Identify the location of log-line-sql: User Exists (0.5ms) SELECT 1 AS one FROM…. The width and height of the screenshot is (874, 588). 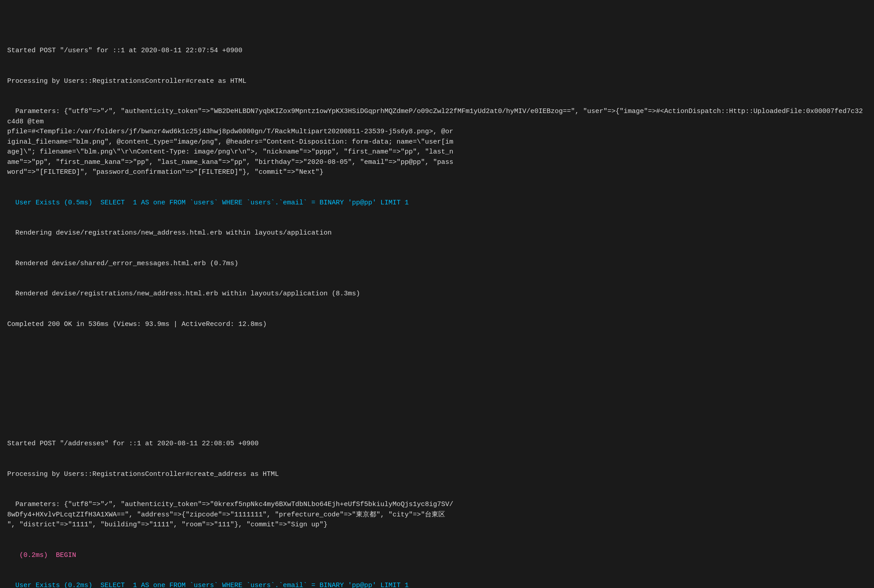
(437, 204).